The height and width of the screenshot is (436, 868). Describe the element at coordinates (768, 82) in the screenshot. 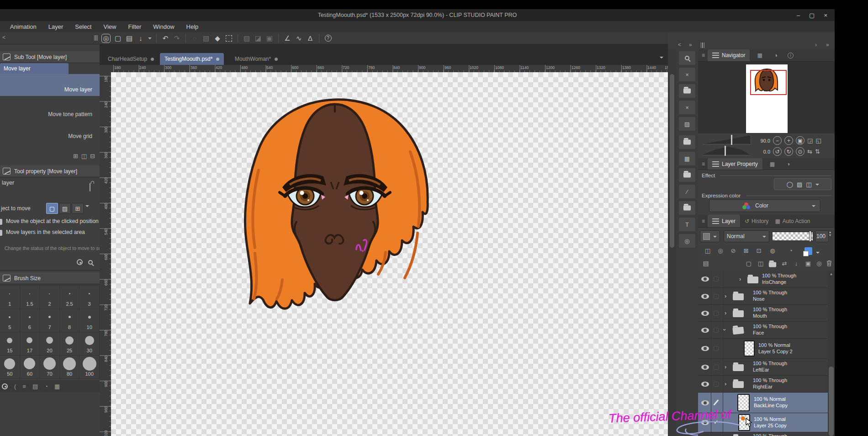

I see `navigator-view-rectangle` at that location.